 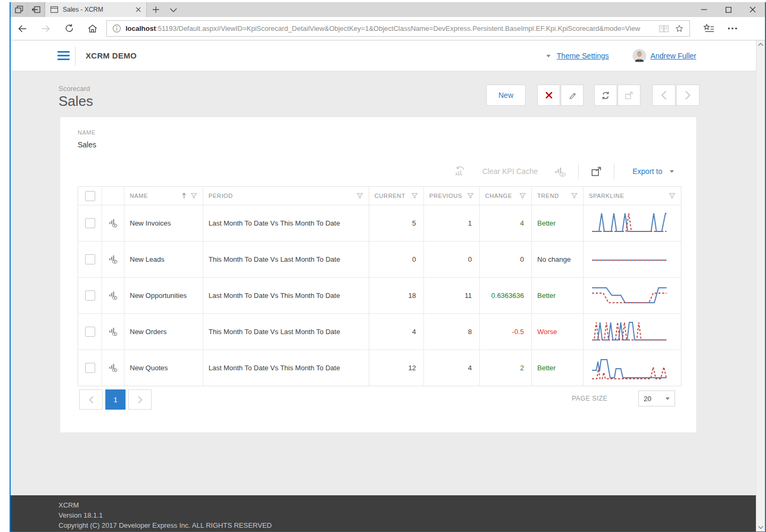 I want to click on site-info-icon, so click(x=117, y=29).